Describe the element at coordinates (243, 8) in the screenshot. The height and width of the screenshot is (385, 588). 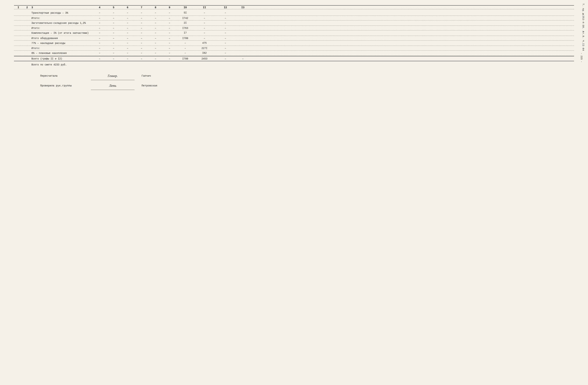
I see `col-header-13: I3` at that location.